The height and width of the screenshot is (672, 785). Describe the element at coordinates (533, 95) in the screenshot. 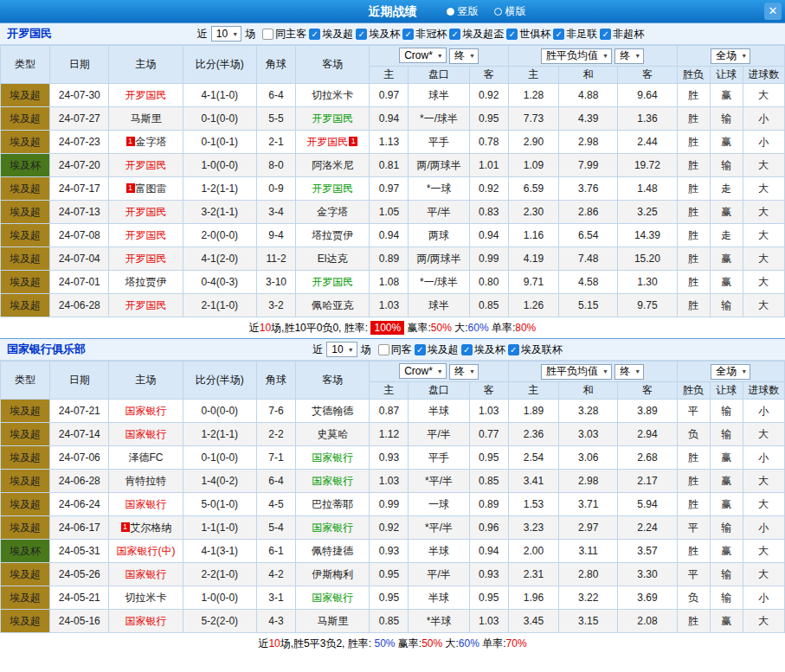

I see `europe-home-odds-cell: 1.28` at that location.